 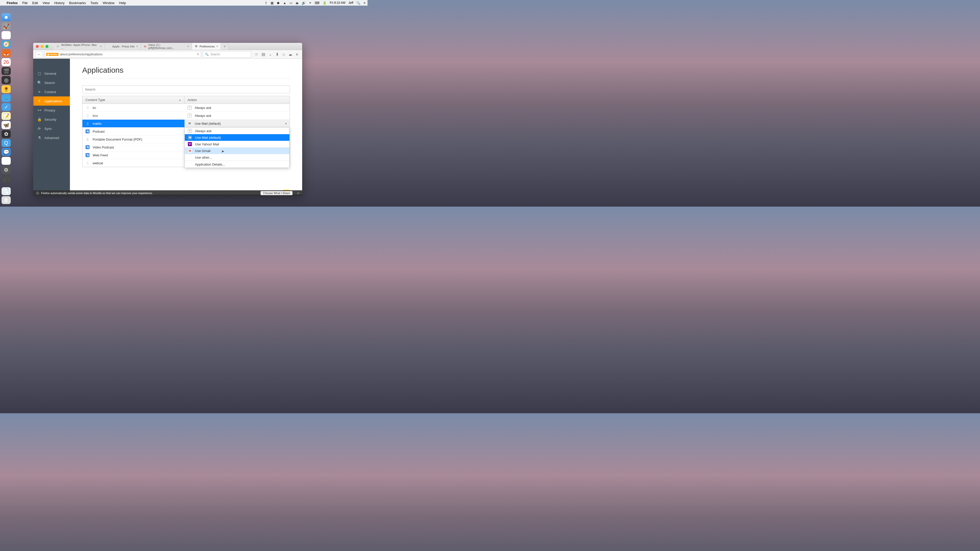 What do you see at coordinates (6, 143) in the screenshot?
I see `dock-app: Q` at bounding box center [6, 143].